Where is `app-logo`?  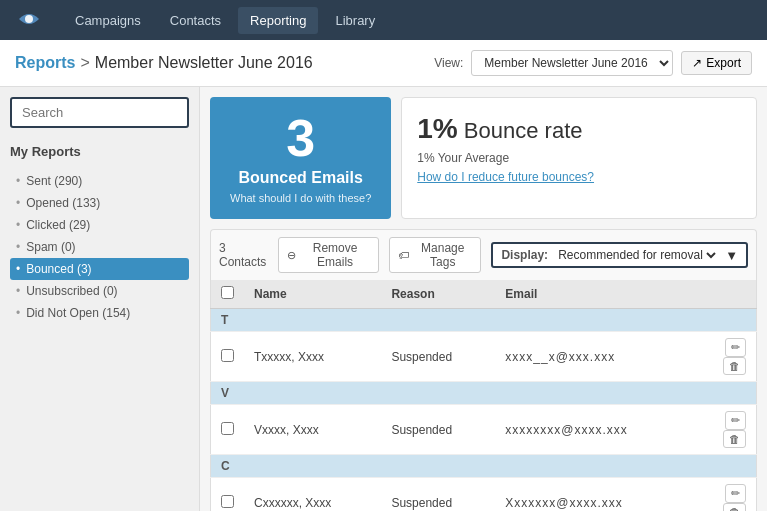 app-logo is located at coordinates (29, 20).